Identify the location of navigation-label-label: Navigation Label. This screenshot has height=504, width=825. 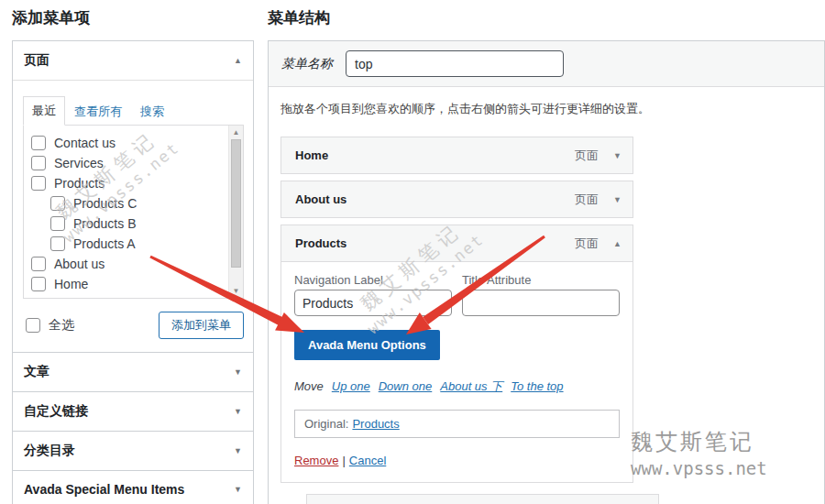
(373, 280).